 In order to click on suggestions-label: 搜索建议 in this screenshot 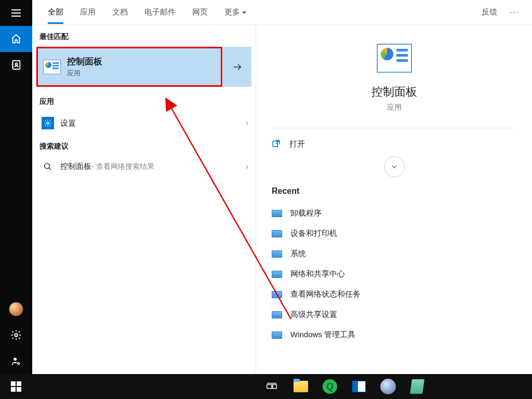, I will do `click(144, 145)`.